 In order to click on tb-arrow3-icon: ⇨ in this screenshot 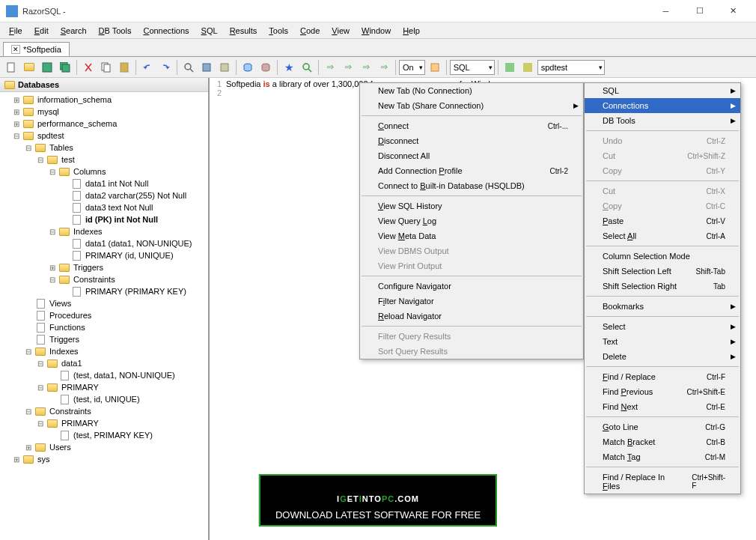, I will do `click(366, 67)`.